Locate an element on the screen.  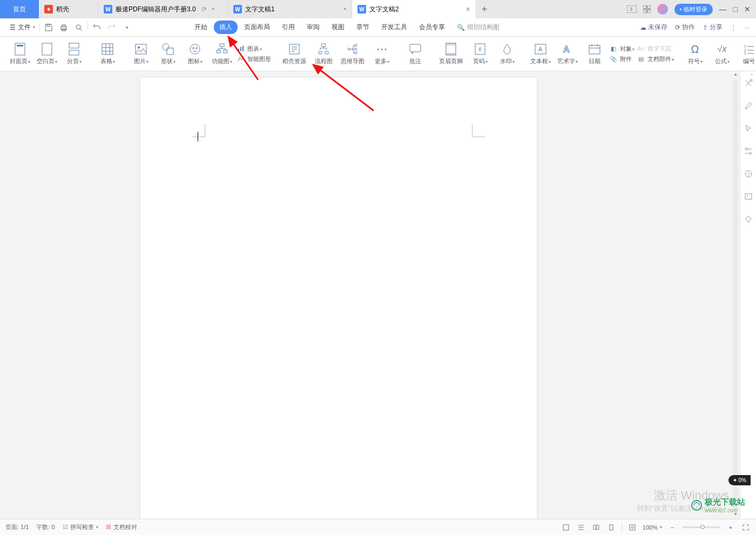
tab-insert: 插入 is located at coordinates (226, 27).